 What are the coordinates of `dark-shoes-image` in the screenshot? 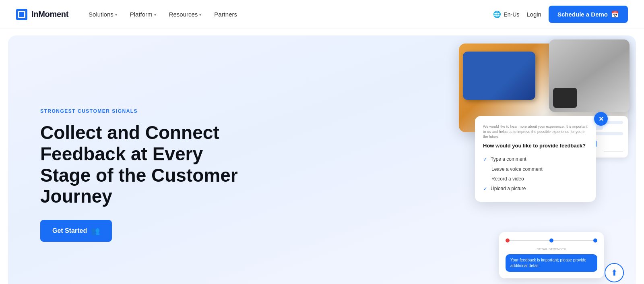 It's located at (589, 76).